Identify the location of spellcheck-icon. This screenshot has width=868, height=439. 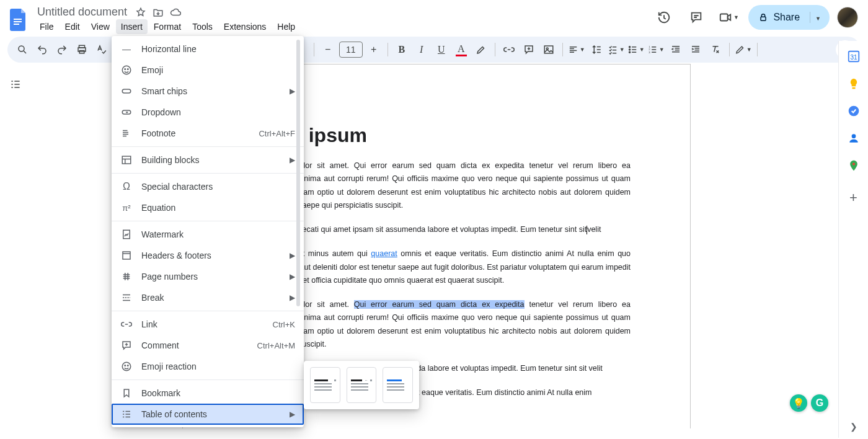
(102, 50).